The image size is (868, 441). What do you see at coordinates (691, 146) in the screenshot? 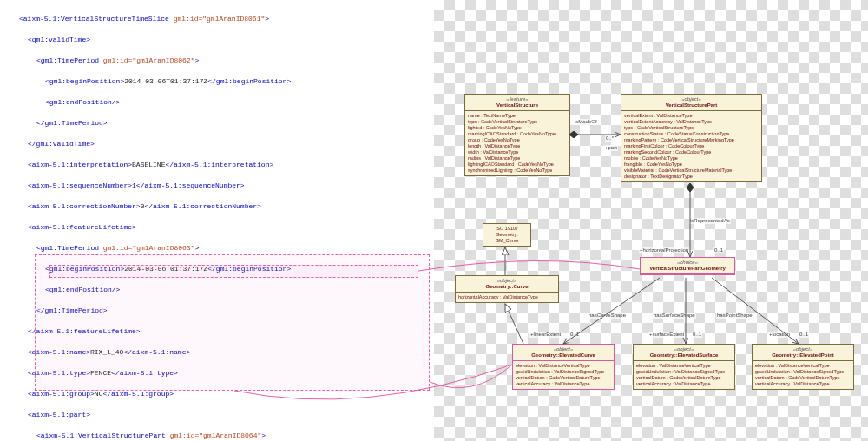
I see `uml-vsp-attrs: verticalExtent : ValDistanceTypevertical…` at bounding box center [691, 146].